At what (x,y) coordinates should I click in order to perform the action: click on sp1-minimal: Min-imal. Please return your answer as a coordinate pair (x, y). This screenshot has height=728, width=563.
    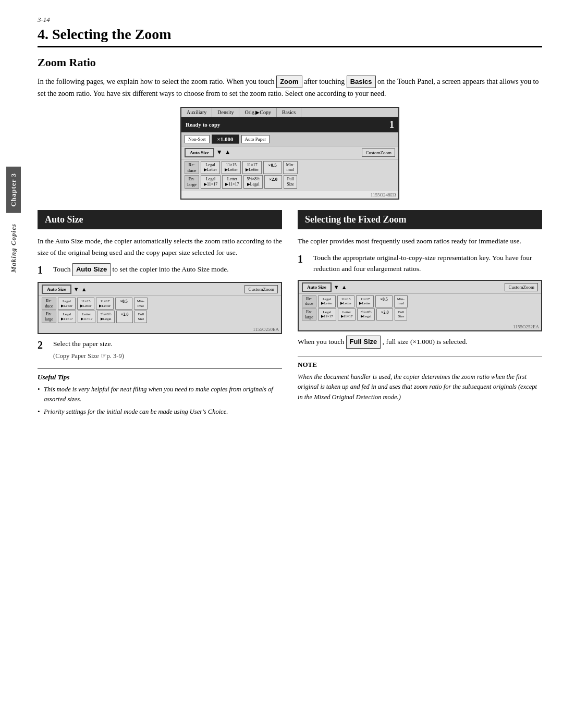
    Looking at the image, I should click on (141, 303).